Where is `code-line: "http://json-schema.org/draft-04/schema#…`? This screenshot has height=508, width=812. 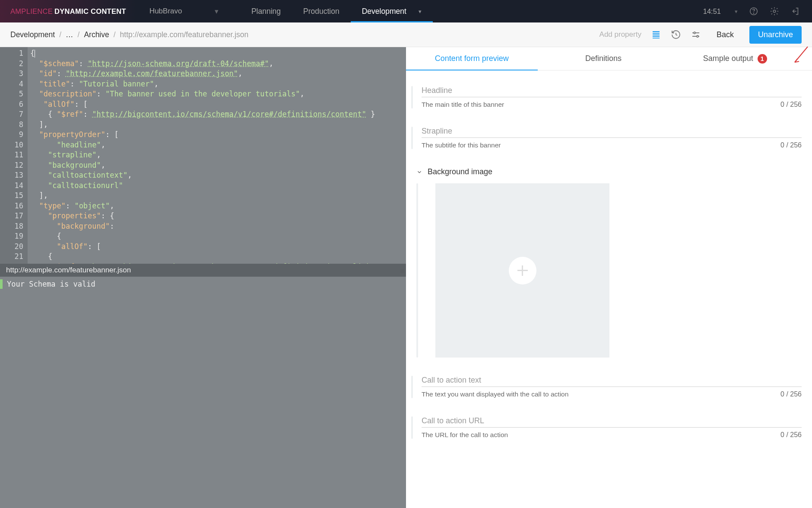
code-line: "http://json-schema.org/draft-04/schema#… is located at coordinates (178, 64).